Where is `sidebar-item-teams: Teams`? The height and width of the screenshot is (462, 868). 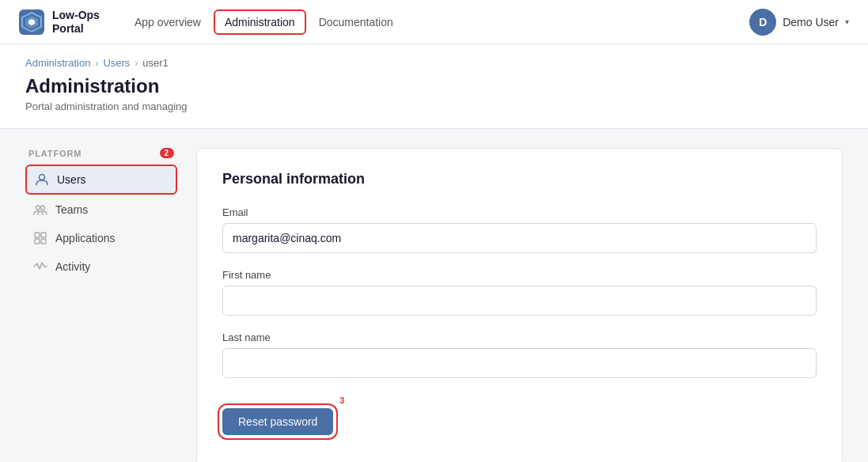
sidebar-item-teams: Teams is located at coordinates (101, 210).